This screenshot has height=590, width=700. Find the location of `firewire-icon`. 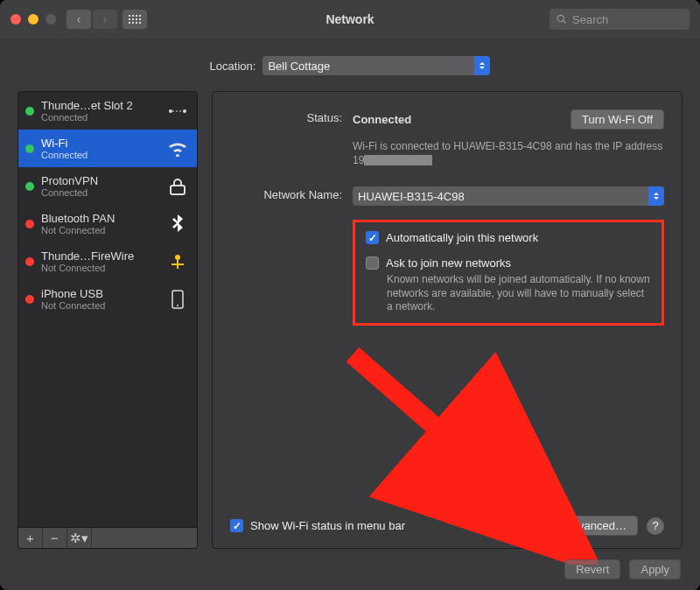

firewire-icon is located at coordinates (178, 262).